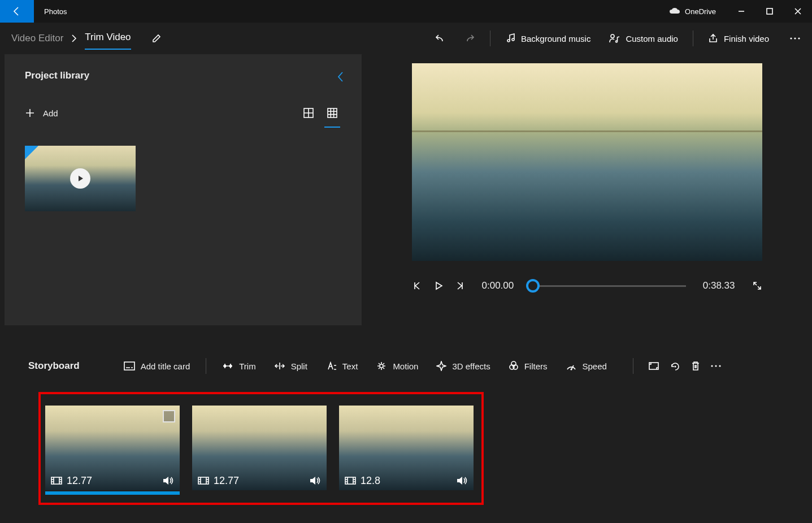  I want to click on split-button: Split, so click(290, 366).